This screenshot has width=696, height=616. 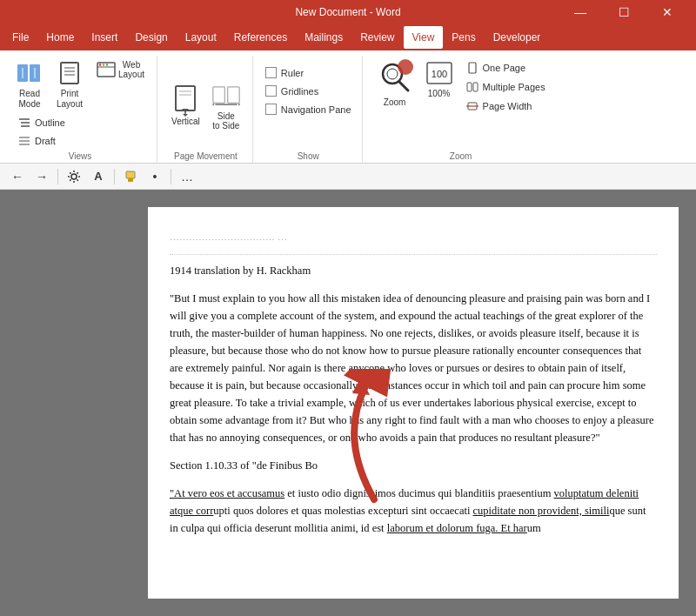 I want to click on side-to-side-label: Sideto Side, so click(x=226, y=121).